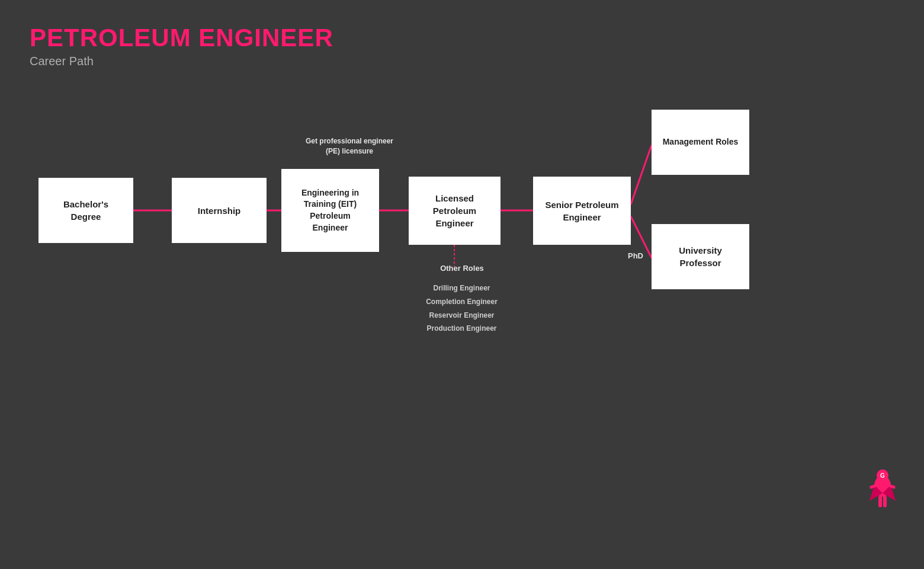 The image size is (924, 569). What do you see at coordinates (700, 142) in the screenshot?
I see `management-box: Management Roles` at bounding box center [700, 142].